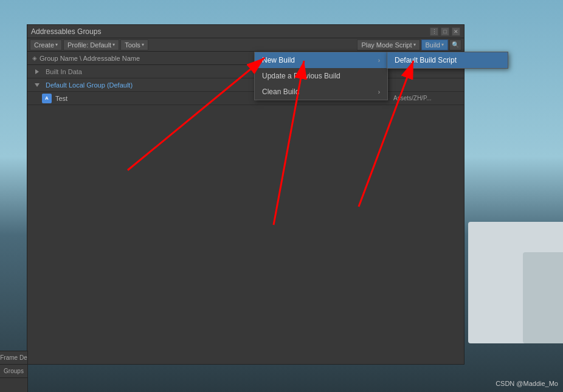  I want to click on groups-tab: Groups, so click(13, 371).